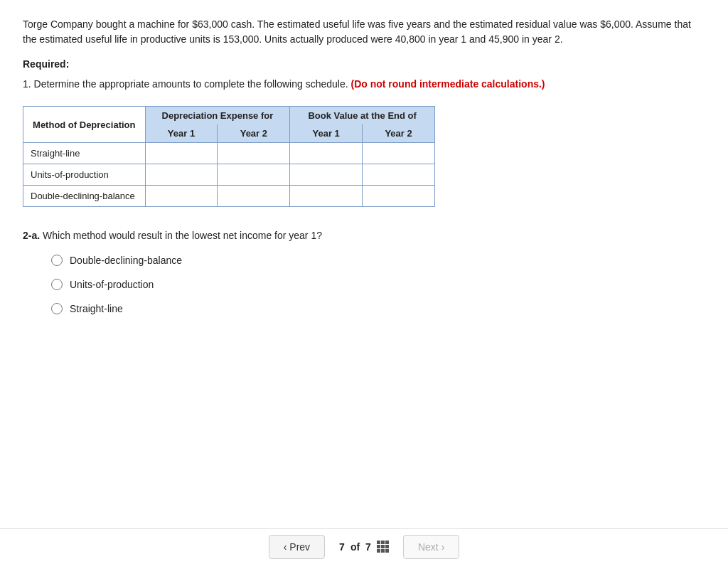 The width and height of the screenshot is (728, 564). I want to click on cell-bv_y2-row2, so click(399, 196).